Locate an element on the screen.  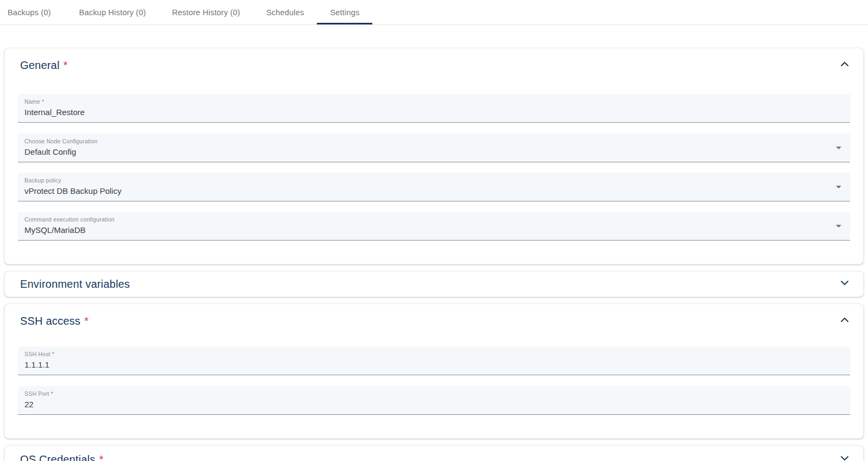
ssh-port-input is located at coordinates (426, 405).